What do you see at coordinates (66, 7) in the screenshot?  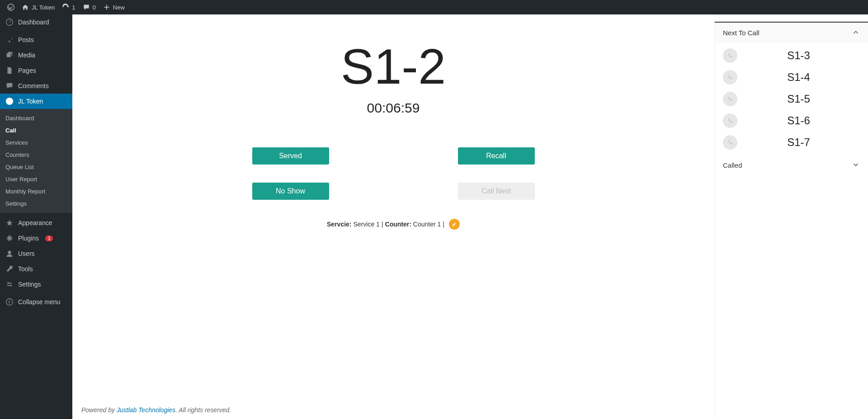 I see `refresh-icon` at bounding box center [66, 7].